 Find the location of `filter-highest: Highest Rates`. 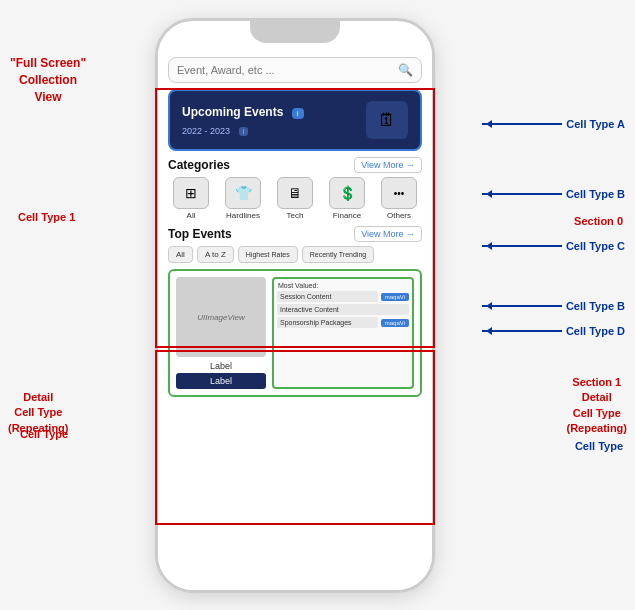

filter-highest: Highest Rates is located at coordinates (268, 254).